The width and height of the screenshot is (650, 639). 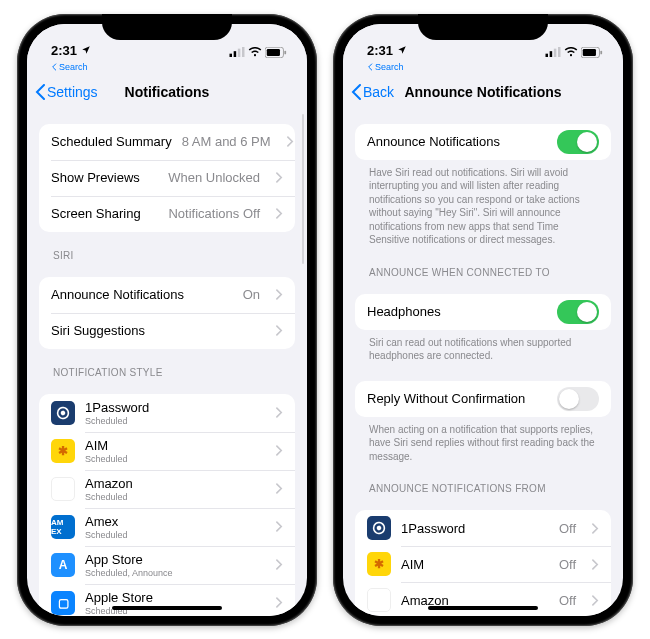 What do you see at coordinates (372, 92) in the screenshot?
I see `back-button: Back` at bounding box center [372, 92].